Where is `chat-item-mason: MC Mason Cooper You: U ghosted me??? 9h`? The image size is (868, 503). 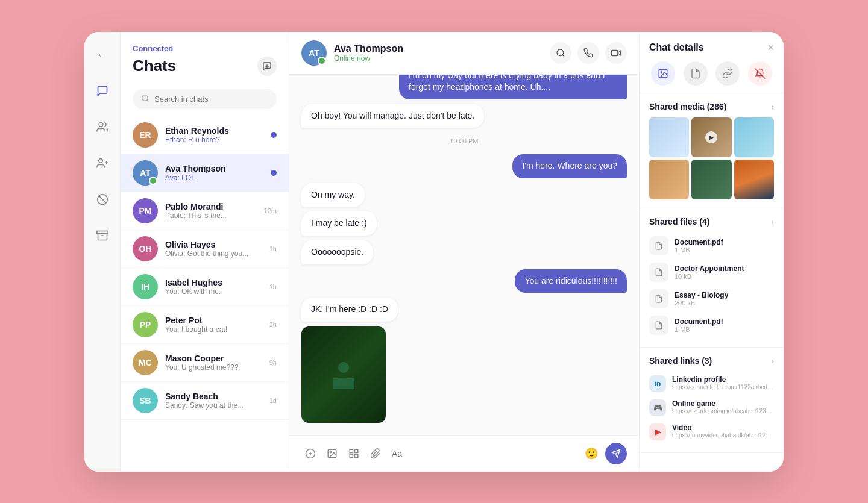 chat-item-mason: MC Mason Cooper You: U ghosted me??? 9h is located at coordinates (205, 363).